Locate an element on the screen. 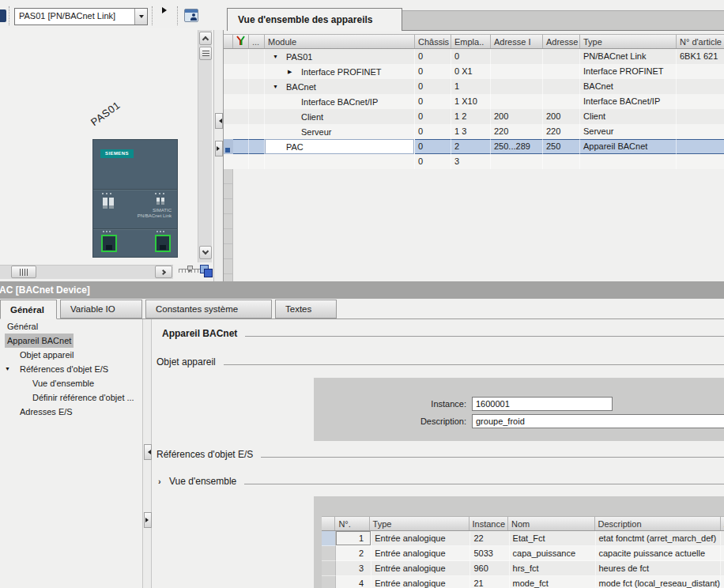 The height and width of the screenshot is (588, 724). nav-item: Appareil BACnet is located at coordinates (71, 341).